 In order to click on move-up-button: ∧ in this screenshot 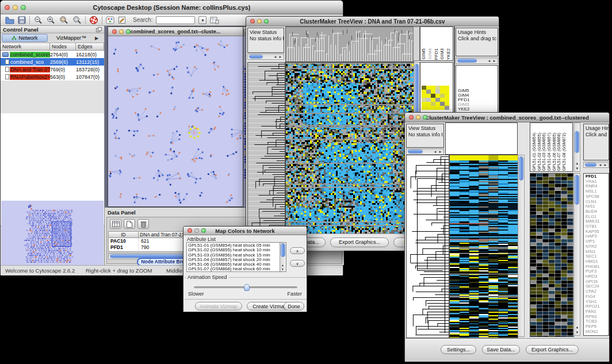, I will do `click(297, 251)`.